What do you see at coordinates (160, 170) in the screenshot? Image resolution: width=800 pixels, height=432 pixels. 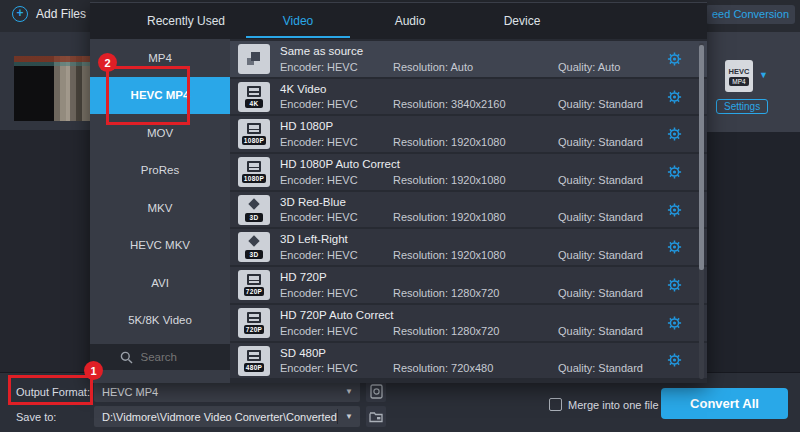 I see `sidebar-item-label: ProRes` at bounding box center [160, 170].